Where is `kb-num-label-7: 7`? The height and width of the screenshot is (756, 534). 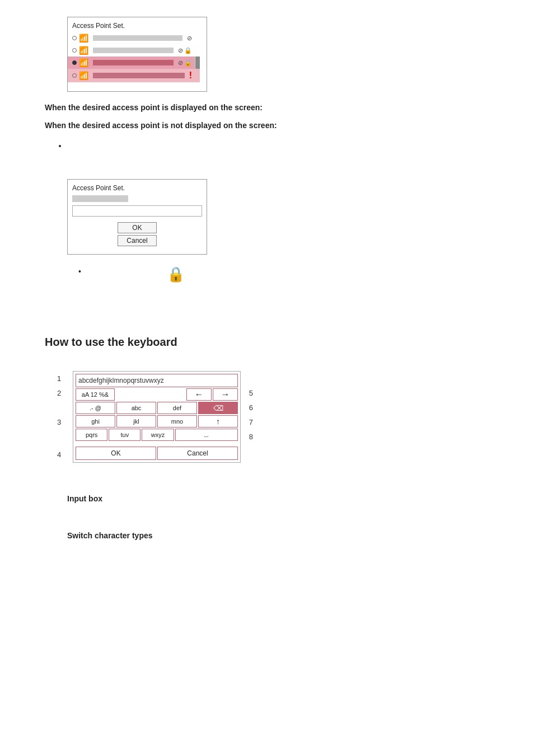
kb-num-label-7: 7 is located at coordinates (251, 422).